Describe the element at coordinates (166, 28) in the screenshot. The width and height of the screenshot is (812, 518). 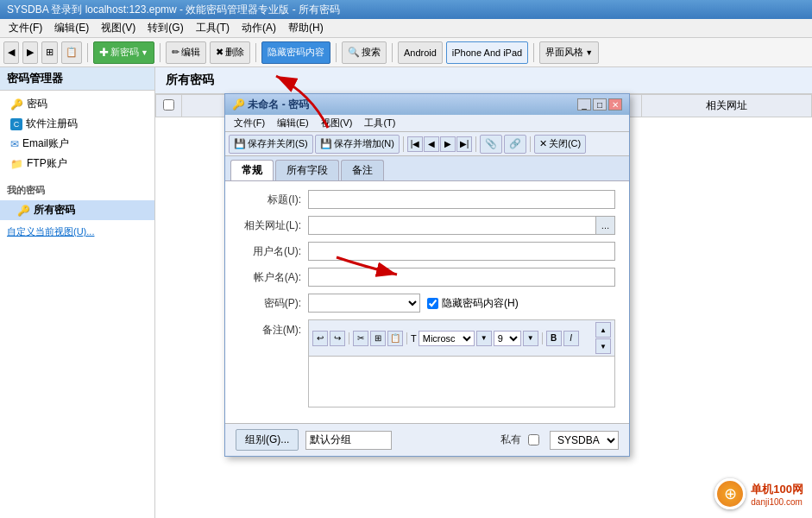
I see `menu-goto: 转到(G)` at that location.